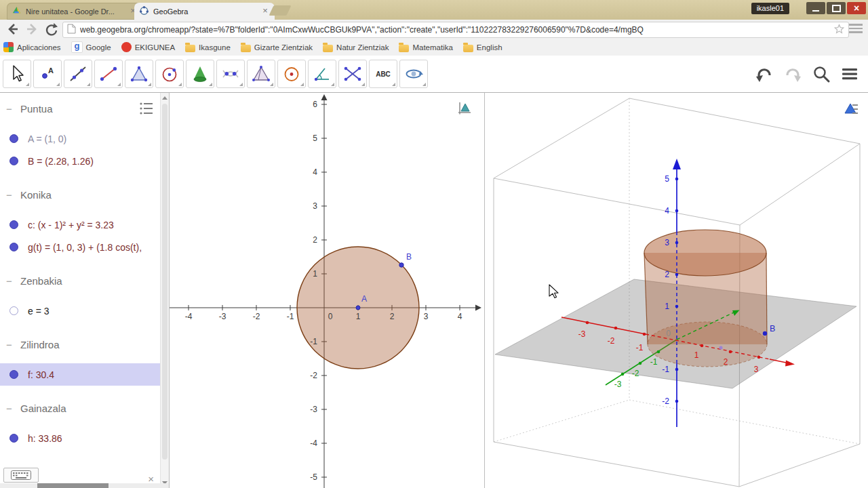 The height and width of the screenshot is (488, 868). I want to click on segment-tool, so click(108, 74).